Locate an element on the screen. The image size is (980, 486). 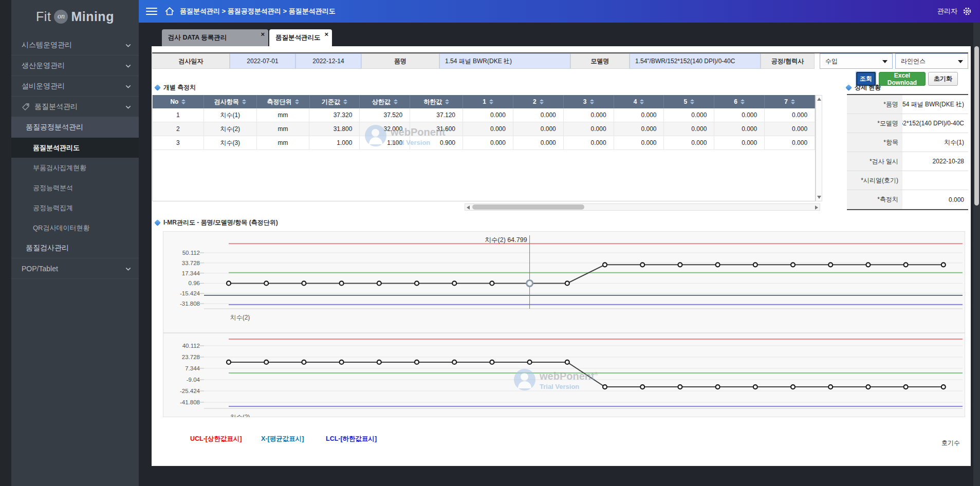
column-header-2: 측정단위 is located at coordinates (284, 102).